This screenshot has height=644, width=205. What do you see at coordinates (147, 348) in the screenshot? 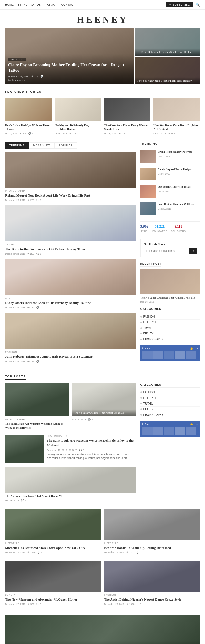
I see `fb-page-label: fb Page` at bounding box center [147, 348].